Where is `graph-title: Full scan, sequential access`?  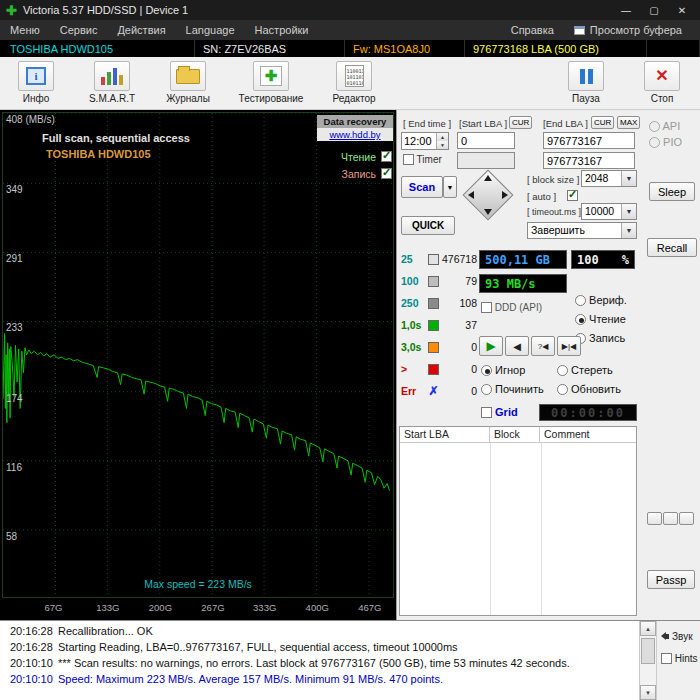
graph-title: Full scan, sequential access is located at coordinates (116, 138).